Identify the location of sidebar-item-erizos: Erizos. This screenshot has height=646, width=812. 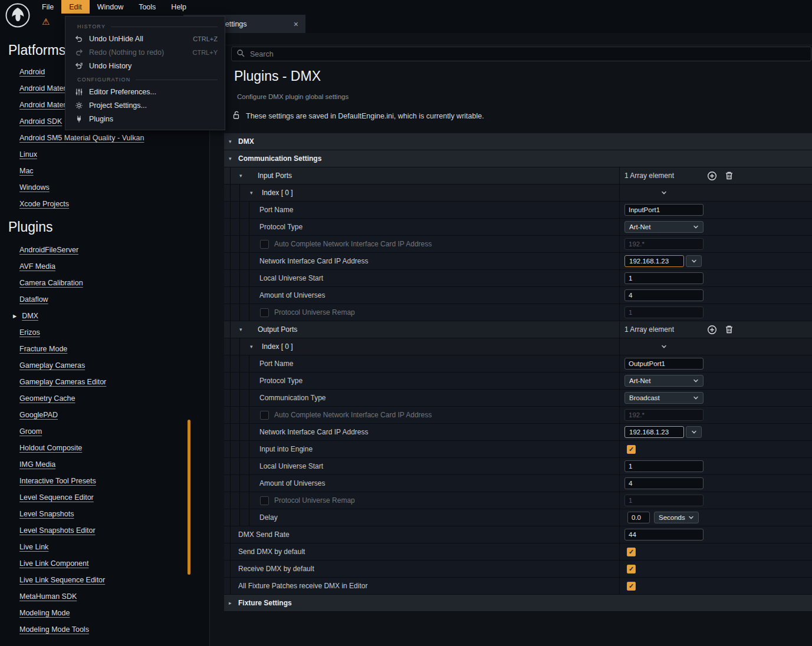
(101, 332).